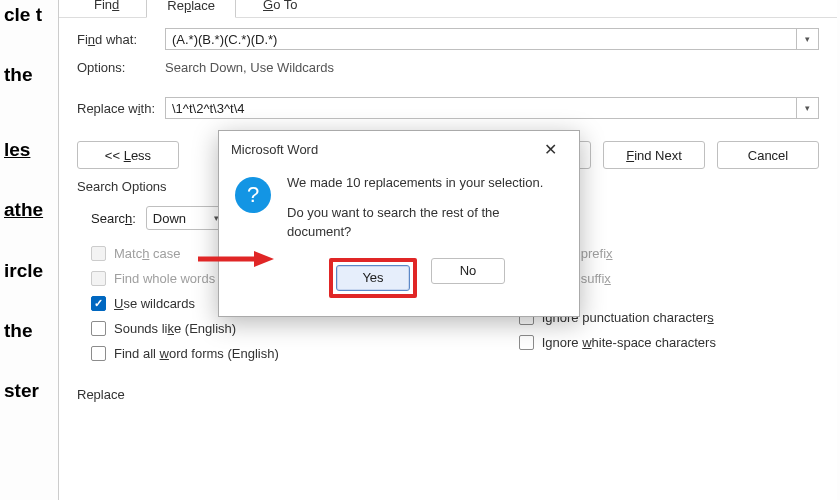 The image size is (840, 500). Describe the element at coordinates (448, 394) in the screenshot. I see `replace-section-title: Replace` at that location.